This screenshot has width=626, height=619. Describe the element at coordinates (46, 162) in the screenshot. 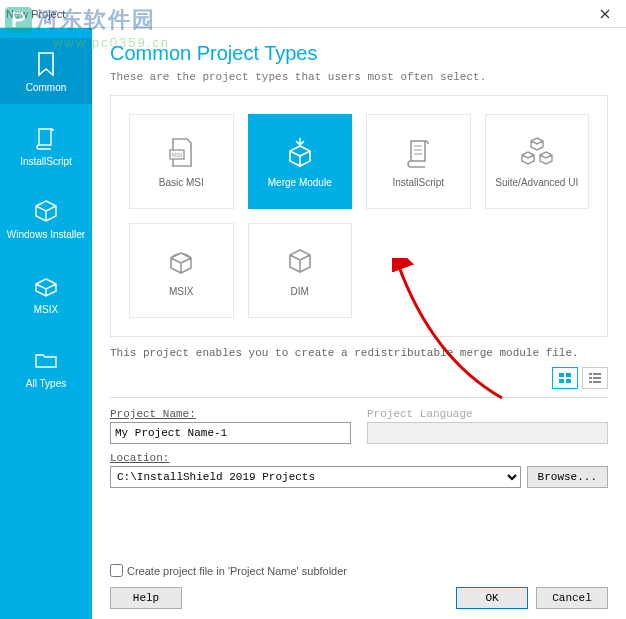

I see `sidebar-item-label: InstallScript` at that location.